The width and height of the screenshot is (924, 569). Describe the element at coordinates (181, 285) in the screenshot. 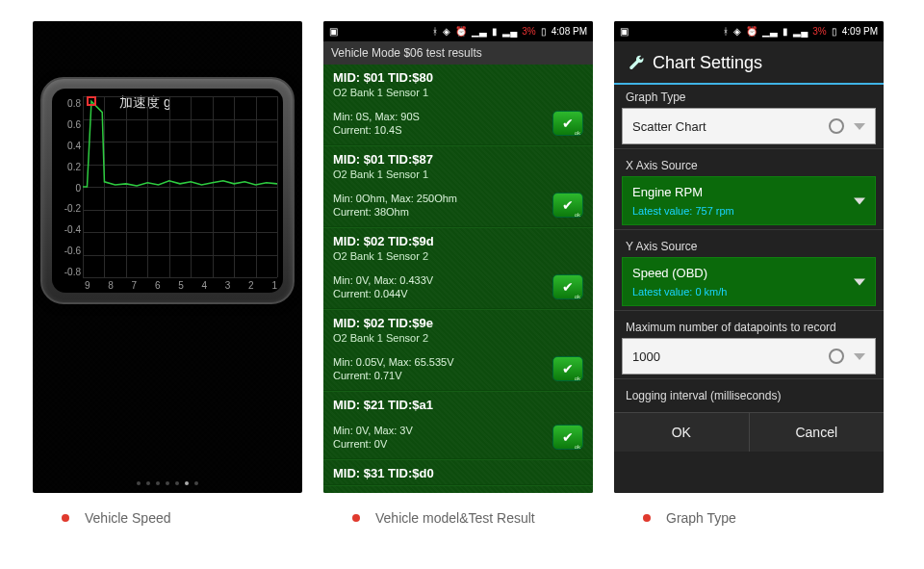

I see `x-axis-ticks: 987654321` at that location.